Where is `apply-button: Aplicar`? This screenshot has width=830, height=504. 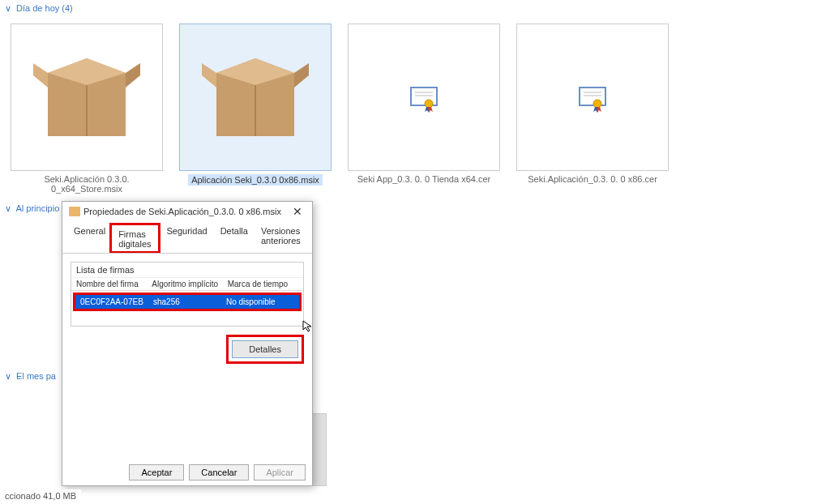
apply-button: Aplicar is located at coordinates (280, 472).